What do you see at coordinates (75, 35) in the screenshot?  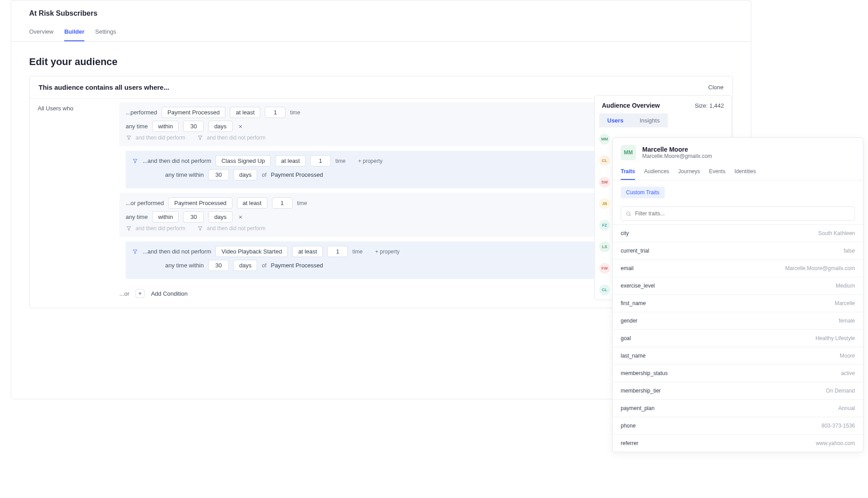 I see `tab-builder: Builder` at bounding box center [75, 35].